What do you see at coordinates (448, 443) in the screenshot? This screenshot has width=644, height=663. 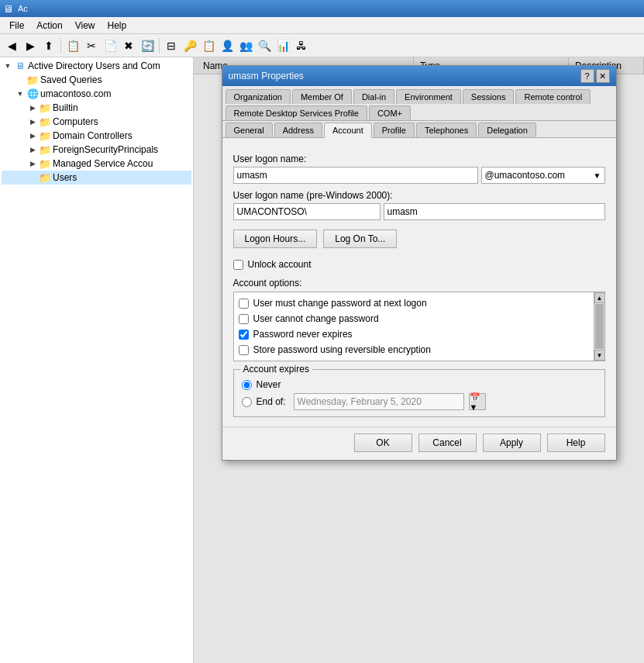 I see `cancel-button: Cancel` at bounding box center [448, 443].